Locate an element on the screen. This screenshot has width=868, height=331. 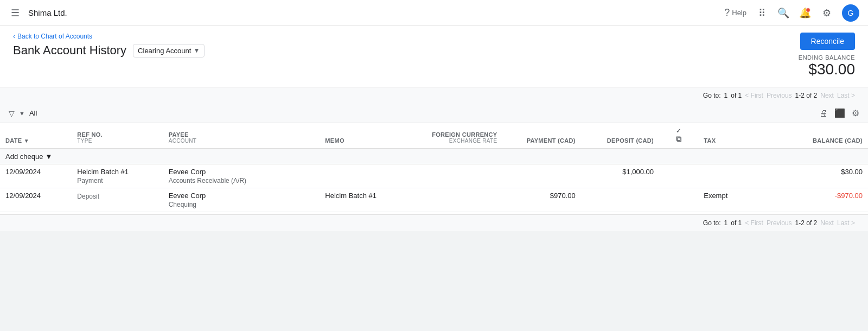
account-selector-dropdown: Clearing Account ▼ is located at coordinates (169, 51).